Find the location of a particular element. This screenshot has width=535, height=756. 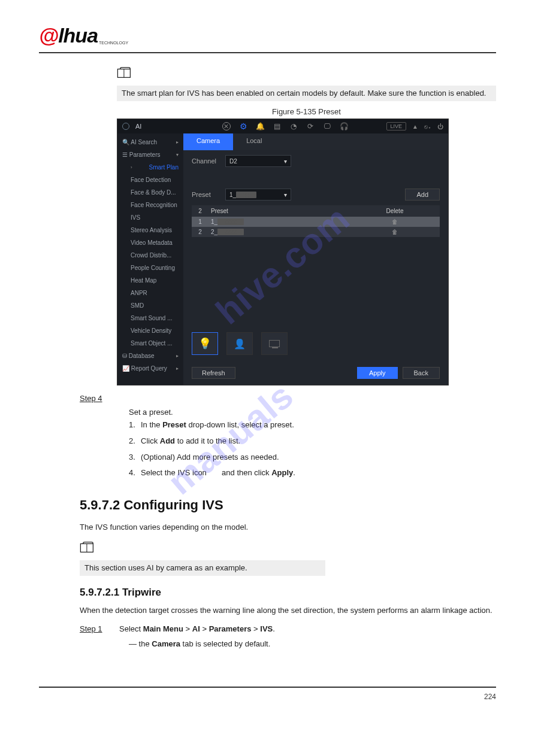

lightbulb-icon: 💡 is located at coordinates (205, 344).